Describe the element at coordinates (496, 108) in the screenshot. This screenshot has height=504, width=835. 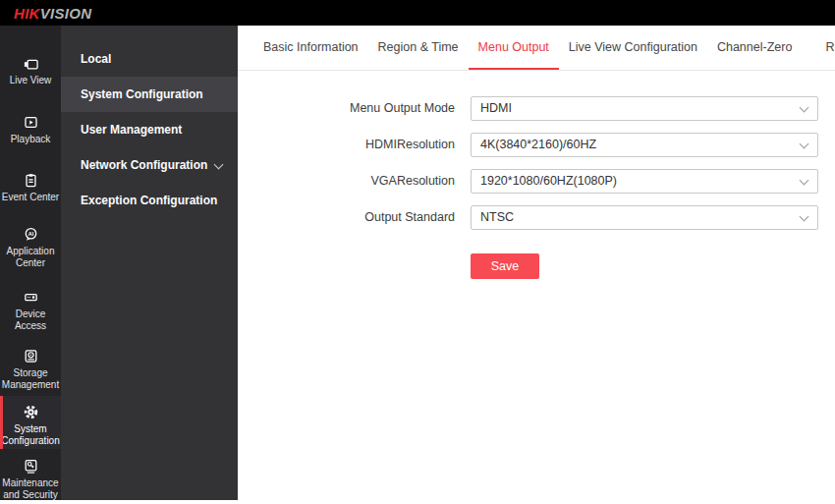
I see `selected-value: HDMI` at that location.